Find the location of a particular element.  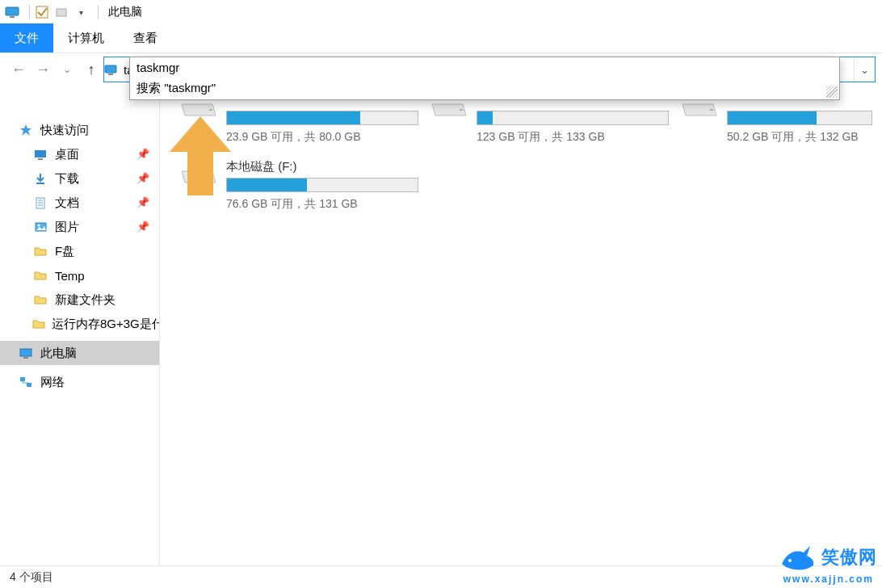

sidebar-item-downloads: 下载 📌 is located at coordinates (79, 178).